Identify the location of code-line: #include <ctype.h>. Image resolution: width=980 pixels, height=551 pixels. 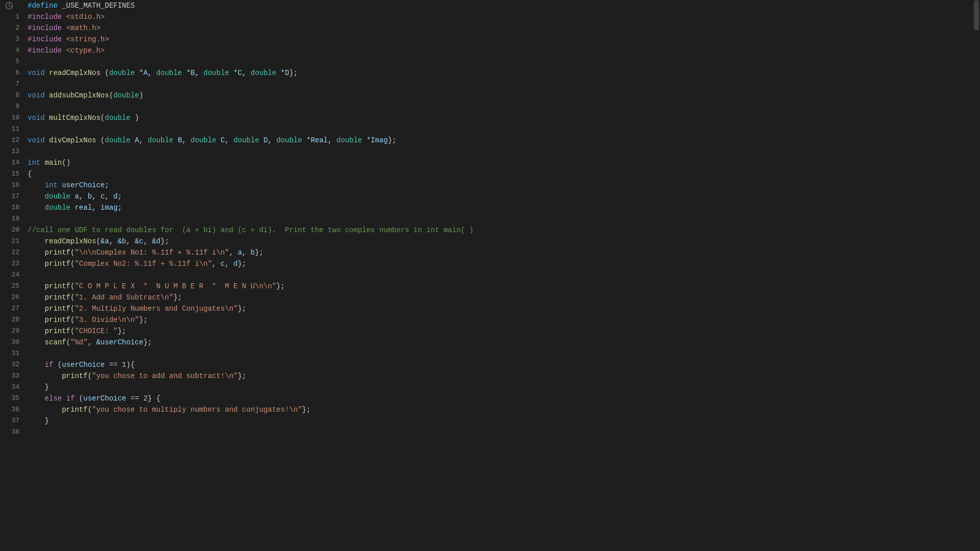
(499, 51).